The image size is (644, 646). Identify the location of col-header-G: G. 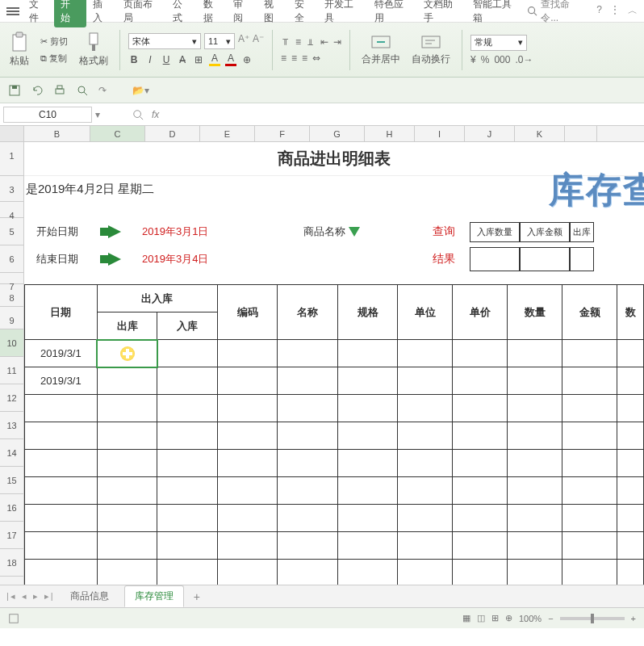
(337, 134).